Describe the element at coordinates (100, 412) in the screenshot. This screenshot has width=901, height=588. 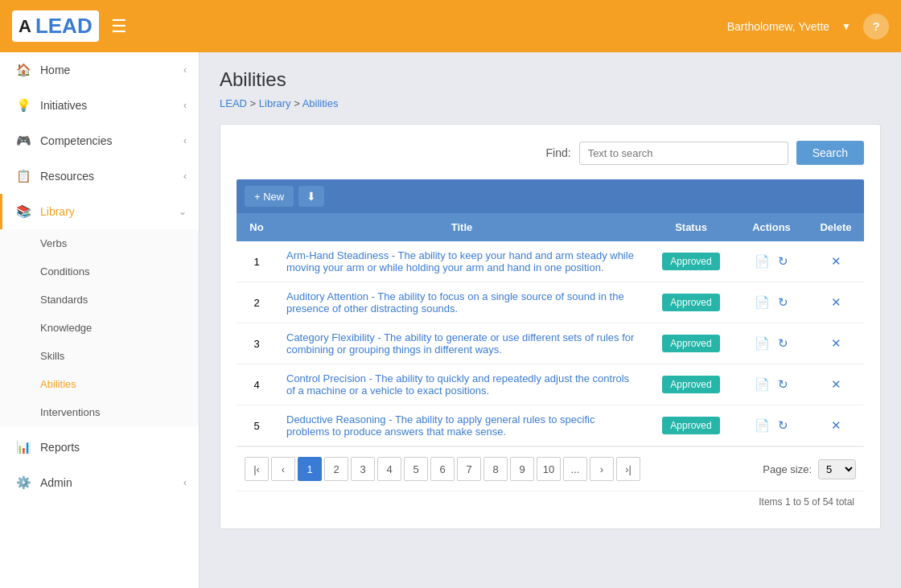
I see `sidebar-item-interventions: Interventions` at that location.